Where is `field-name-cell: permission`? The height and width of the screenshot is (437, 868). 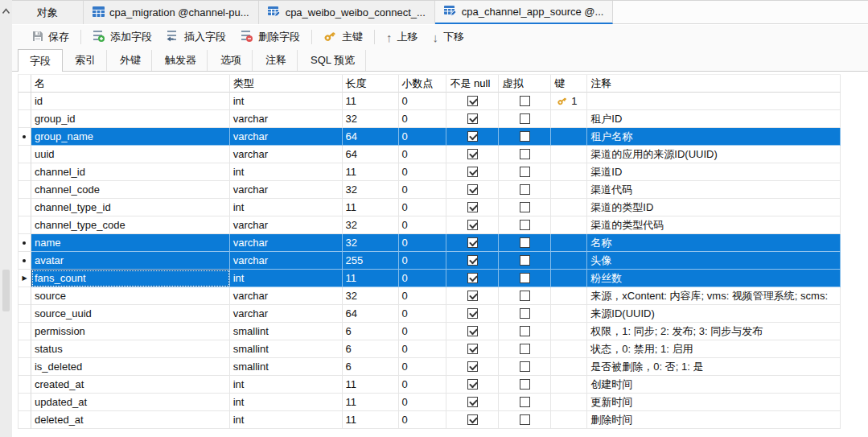 field-name-cell: permission is located at coordinates (130, 332).